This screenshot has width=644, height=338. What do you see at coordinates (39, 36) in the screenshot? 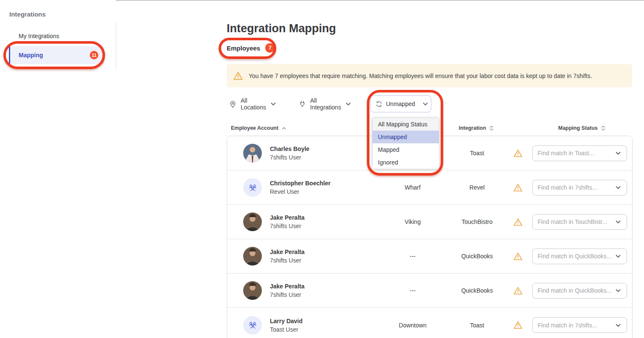
I see `sidebar-item-label: My Integrations` at bounding box center [39, 36].